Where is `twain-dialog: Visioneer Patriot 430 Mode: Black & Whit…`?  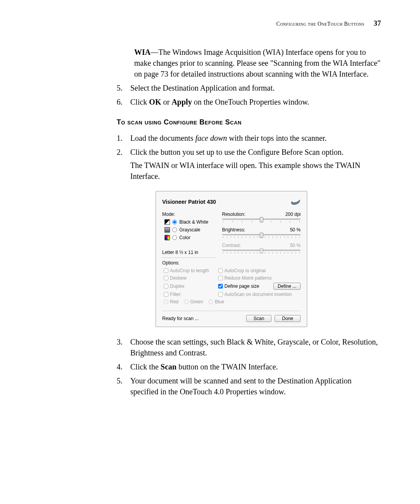
twain-dialog: Visioneer Patriot 430 Mode: Black & Whit… is located at coordinates (231, 259).